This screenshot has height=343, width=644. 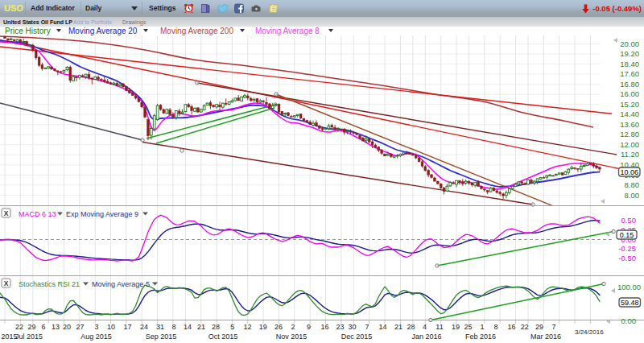 I want to click on svg-text: Mar 2016, so click(x=546, y=337).